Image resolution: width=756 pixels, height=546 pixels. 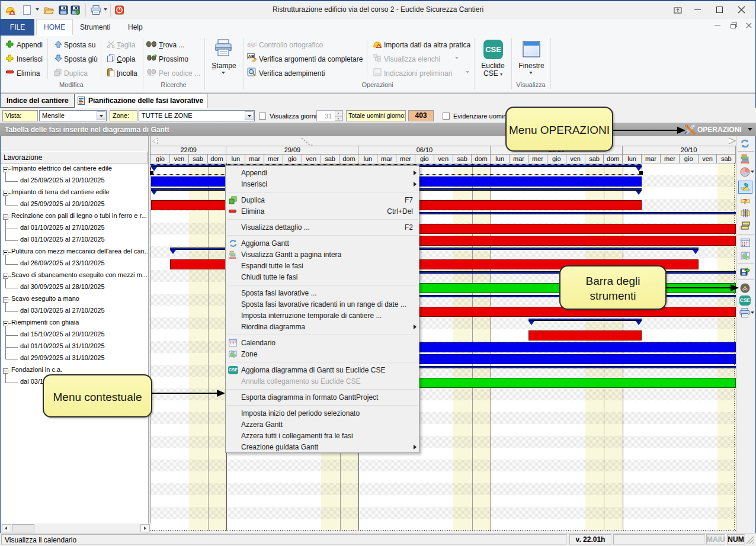 I want to click on svg-text: ABC, so click(x=150, y=75).